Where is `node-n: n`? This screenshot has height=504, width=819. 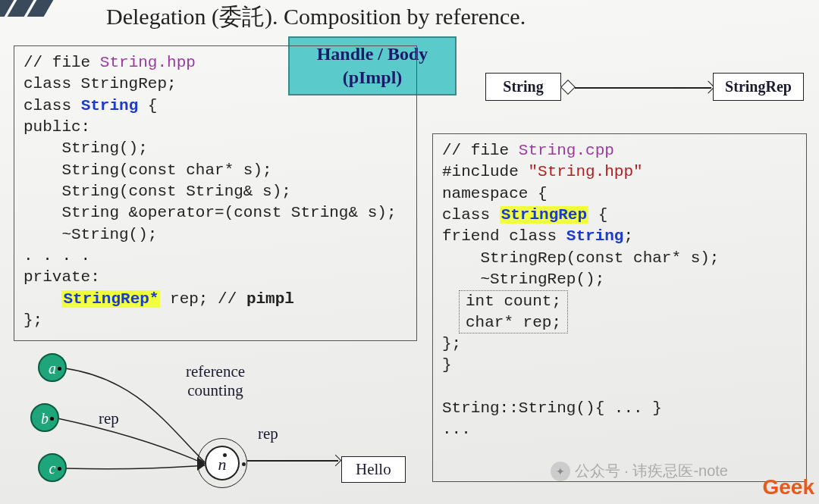
node-n: n is located at coordinates (222, 463).